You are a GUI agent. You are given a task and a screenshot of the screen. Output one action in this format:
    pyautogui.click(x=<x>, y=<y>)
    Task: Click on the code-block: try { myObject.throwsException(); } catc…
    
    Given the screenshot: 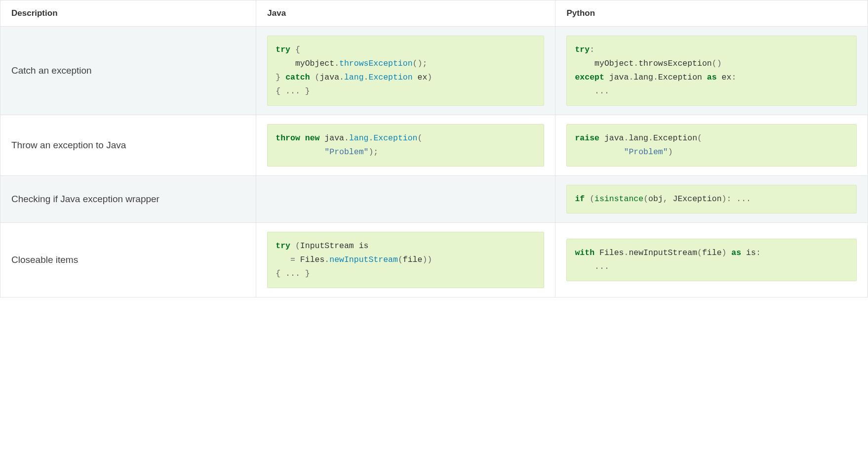 What is the action you would take?
    pyautogui.click(x=406, y=71)
    